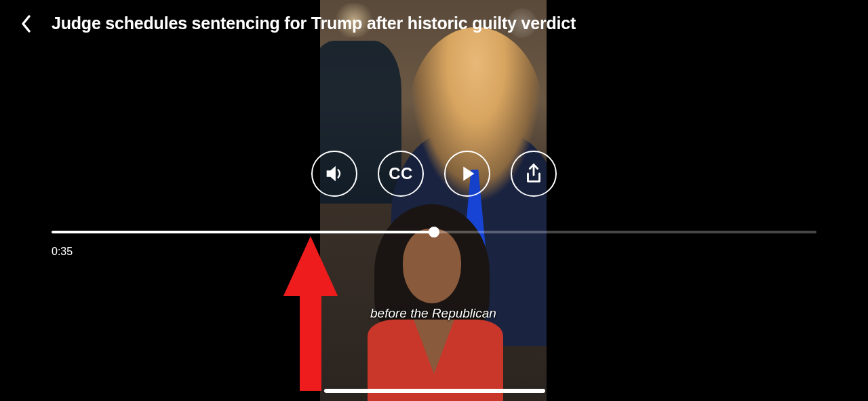 This screenshot has width=868, height=401. What do you see at coordinates (26, 24) in the screenshot?
I see `back-button` at bounding box center [26, 24].